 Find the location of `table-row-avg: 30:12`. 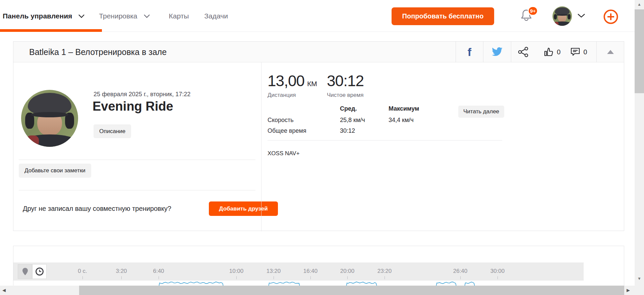

table-row-avg: 30:12 is located at coordinates (347, 131).